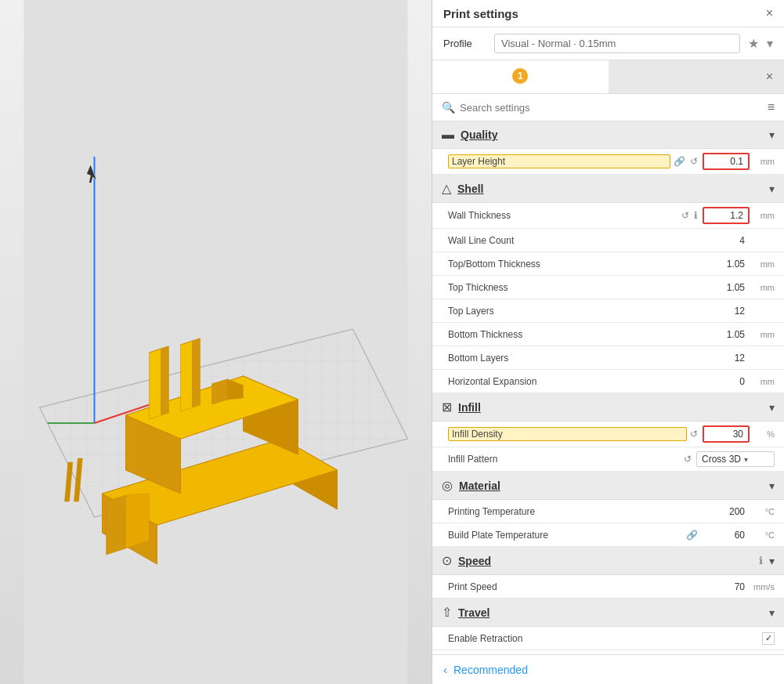  What do you see at coordinates (573, 288) in the screenshot?
I see `top-thickness-label: Top Thickness` at bounding box center [573, 288].